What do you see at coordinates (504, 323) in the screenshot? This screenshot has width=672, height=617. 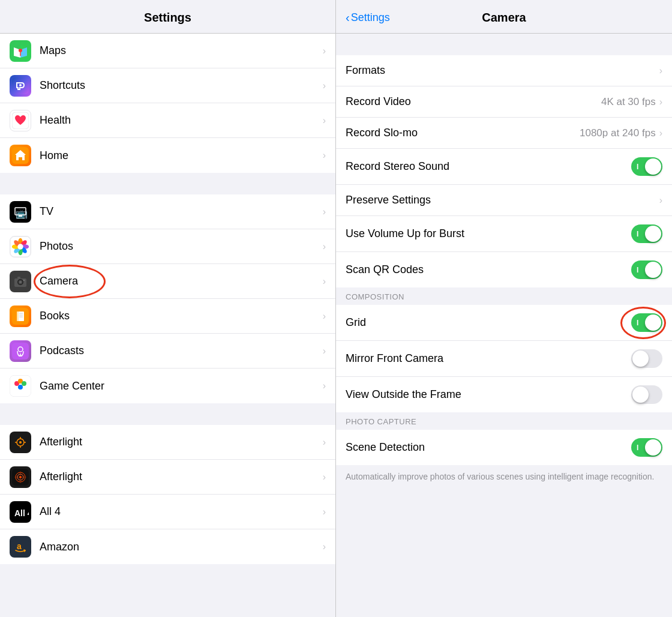 I see `grid-item: Grid I` at bounding box center [504, 323].